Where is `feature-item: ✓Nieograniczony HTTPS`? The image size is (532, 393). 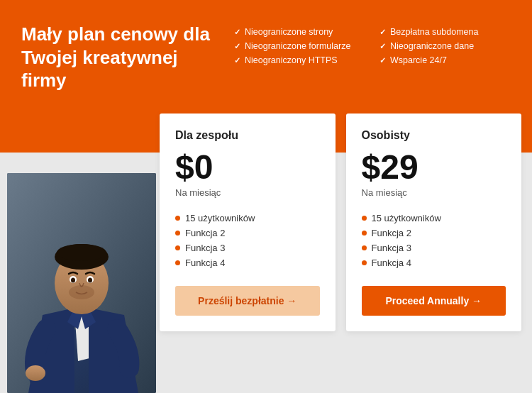
feature-item: ✓Nieograniczony HTTPS is located at coordinates (299, 60).